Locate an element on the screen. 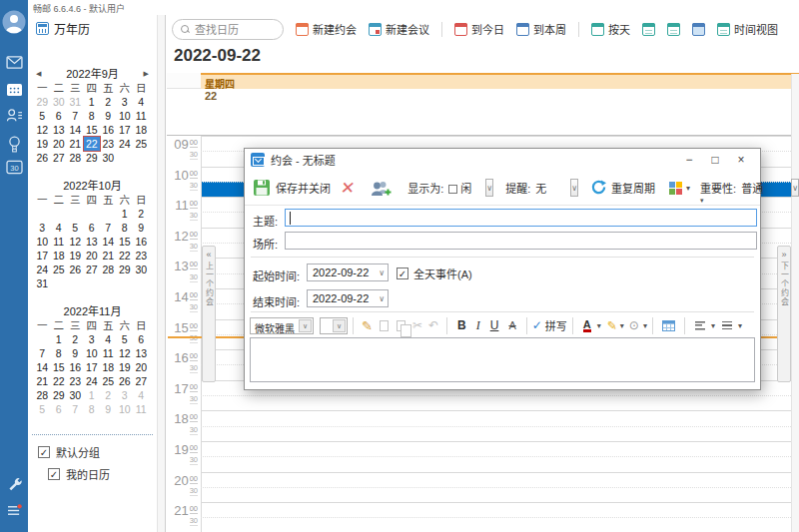 The height and width of the screenshot is (532, 799). end-date-select: 2022-09-22∨ is located at coordinates (348, 298).